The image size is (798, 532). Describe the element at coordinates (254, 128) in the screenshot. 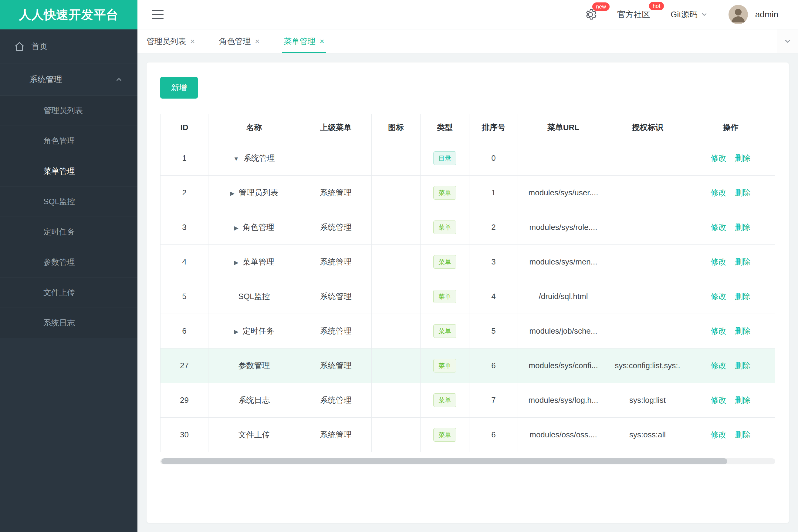

I see `column-header-name: 名称` at that location.